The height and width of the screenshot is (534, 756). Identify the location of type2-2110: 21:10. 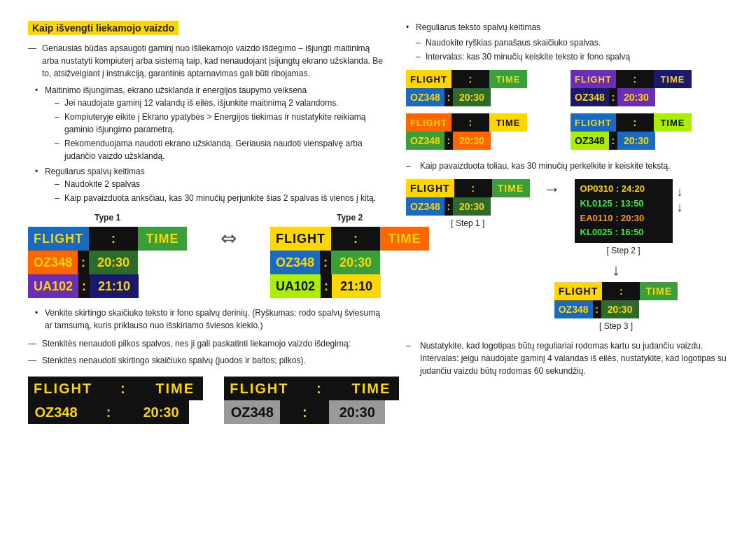
(356, 286).